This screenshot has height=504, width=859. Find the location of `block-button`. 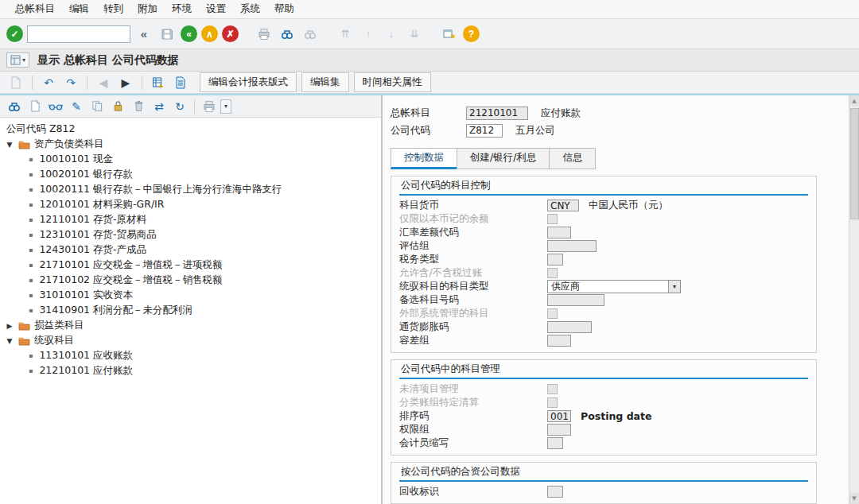

block-button is located at coordinates (118, 107).